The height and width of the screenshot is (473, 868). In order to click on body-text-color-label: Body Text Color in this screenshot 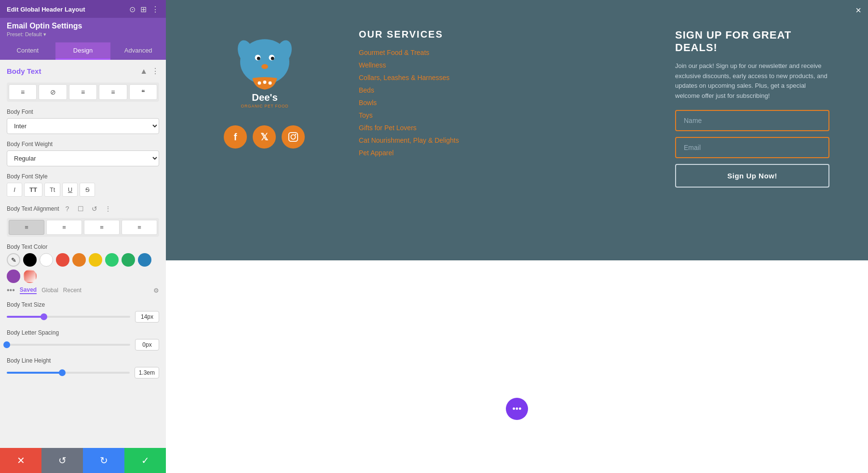, I will do `click(83, 247)`.